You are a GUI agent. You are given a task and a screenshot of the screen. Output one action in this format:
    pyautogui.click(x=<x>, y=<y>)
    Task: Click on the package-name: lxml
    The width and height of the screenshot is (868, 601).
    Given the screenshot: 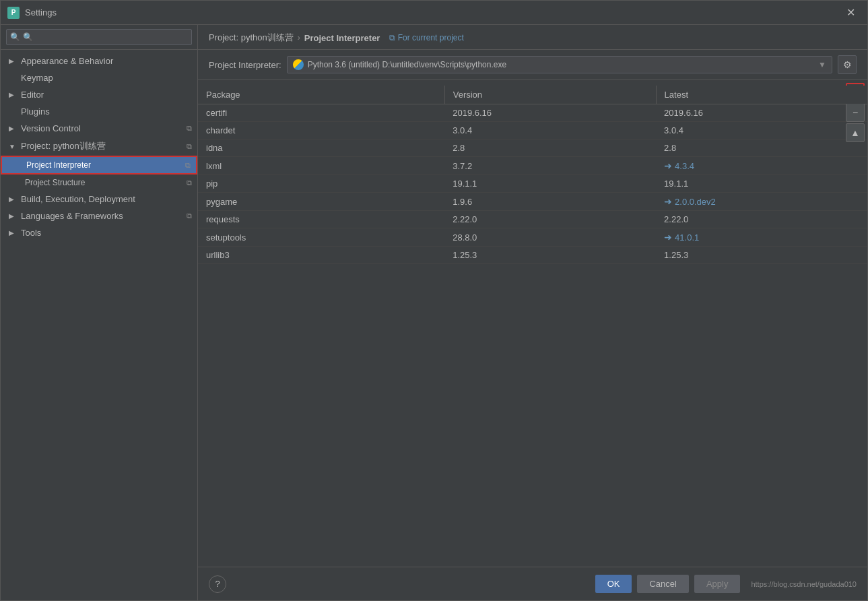 What is the action you would take?
    pyautogui.click(x=321, y=166)
    